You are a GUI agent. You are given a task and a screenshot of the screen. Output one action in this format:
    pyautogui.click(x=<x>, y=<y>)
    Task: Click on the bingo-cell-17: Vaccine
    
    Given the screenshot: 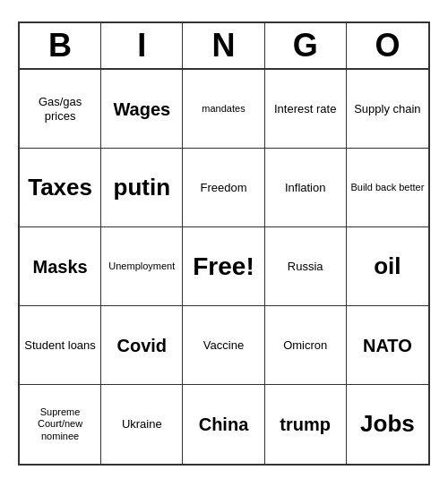 What is the action you would take?
    pyautogui.click(x=224, y=346)
    